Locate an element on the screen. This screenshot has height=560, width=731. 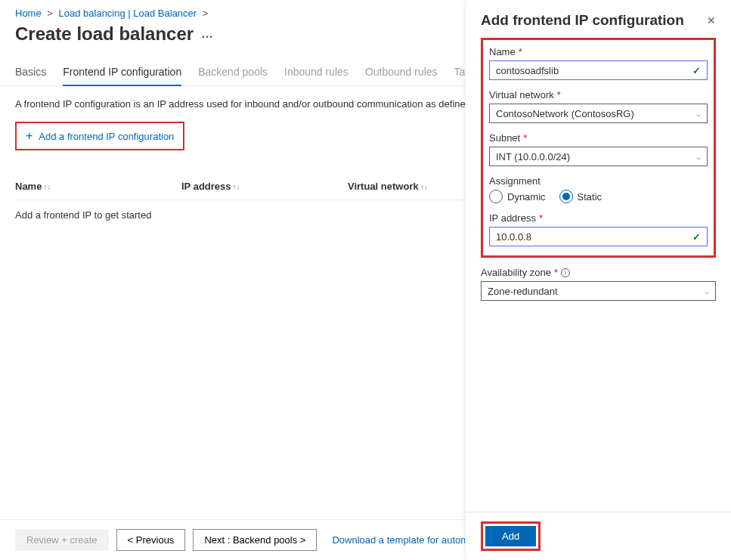
add-frontend-ip-label: Add a frontend IP configuration is located at coordinates (106, 136).